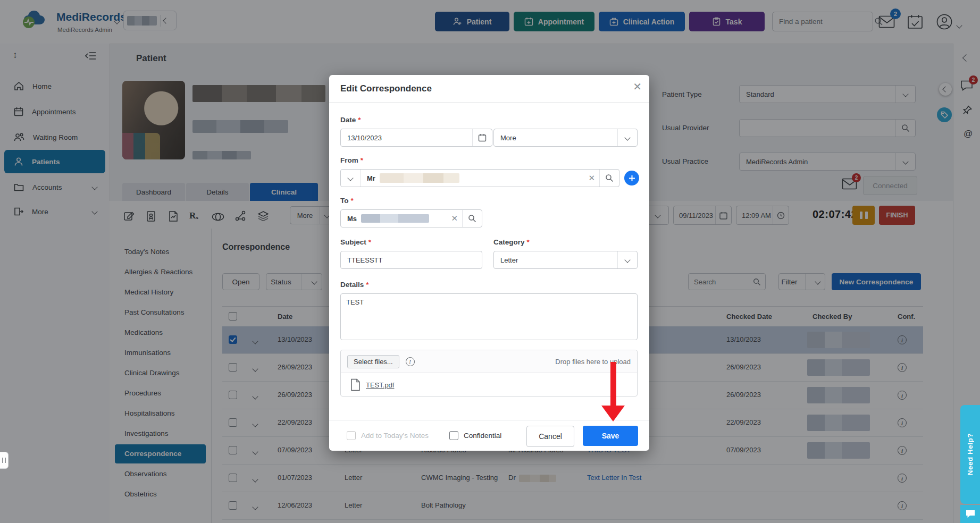 The height and width of the screenshot is (523, 980). Describe the element at coordinates (970, 514) in the screenshot. I see `help-chat-icon` at that location.